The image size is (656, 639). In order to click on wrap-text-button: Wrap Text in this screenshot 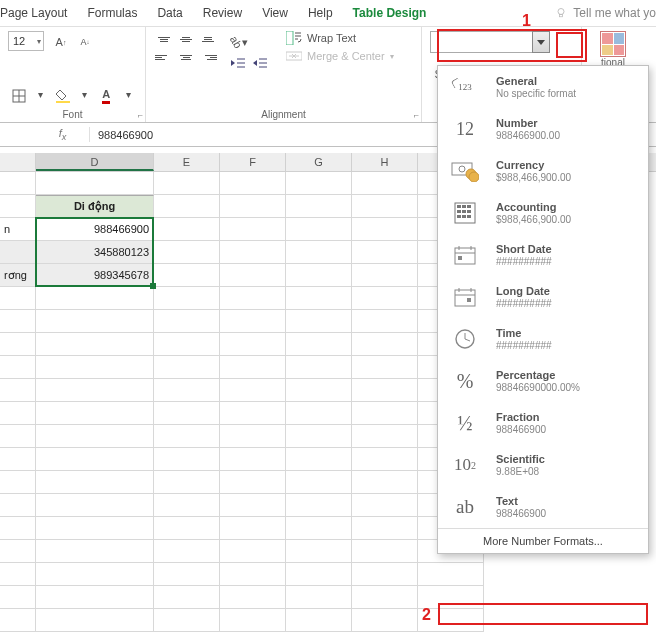, I will do `click(340, 38)`.